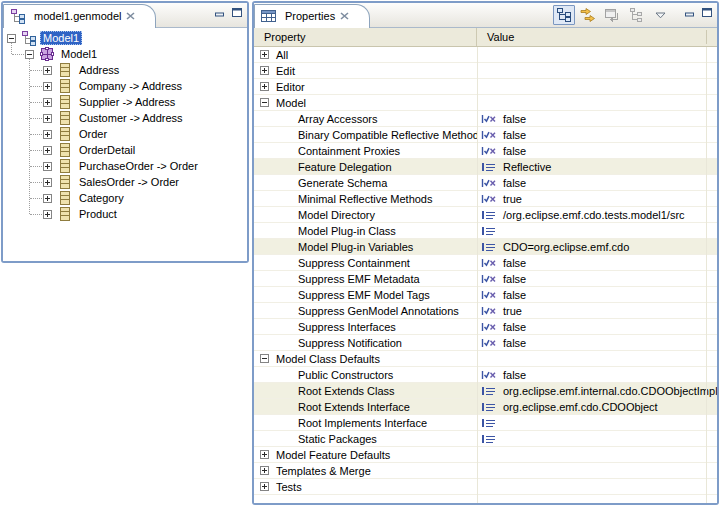 Image resolution: width=721 pixels, height=510 pixels. I want to click on property-row: Model Directory/org.eclipse.emf.cdo.test…, so click(486, 215).